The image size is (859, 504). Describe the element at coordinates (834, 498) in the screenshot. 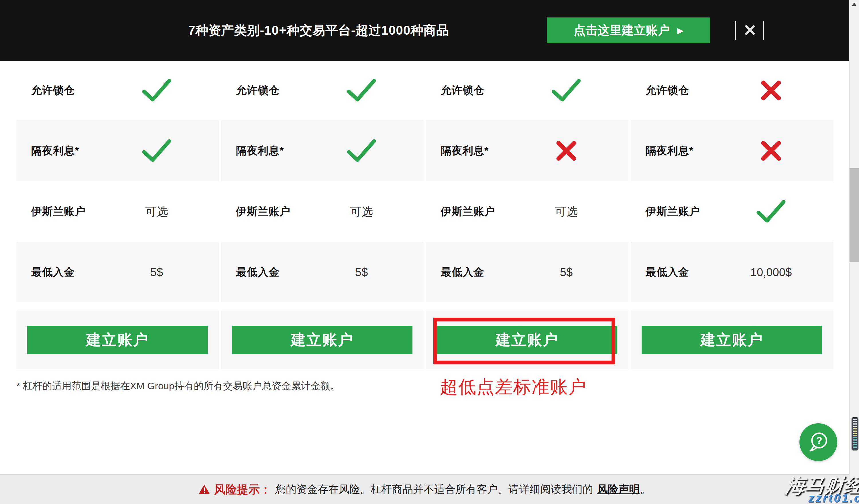

I see `watermark-site: zzrt01.cn` at that location.